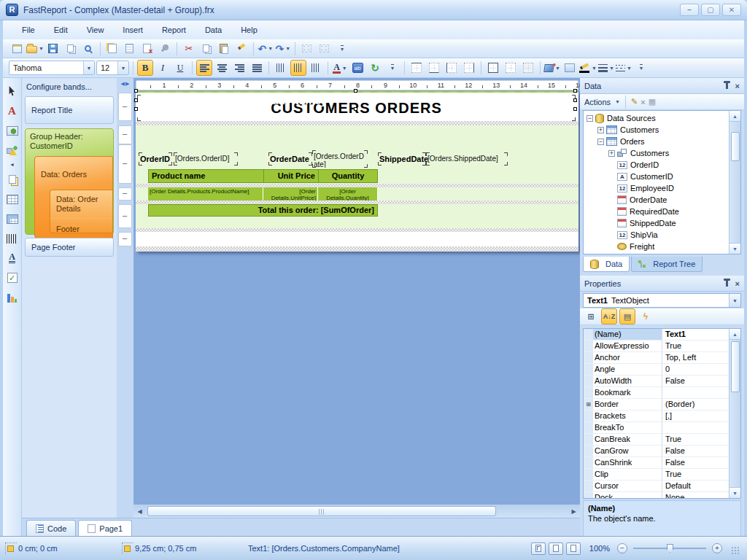 The height and width of the screenshot is (560, 747). Describe the element at coordinates (357, 511) in the screenshot. I see `horizontal-scrollbar: ◀ ▶` at that location.